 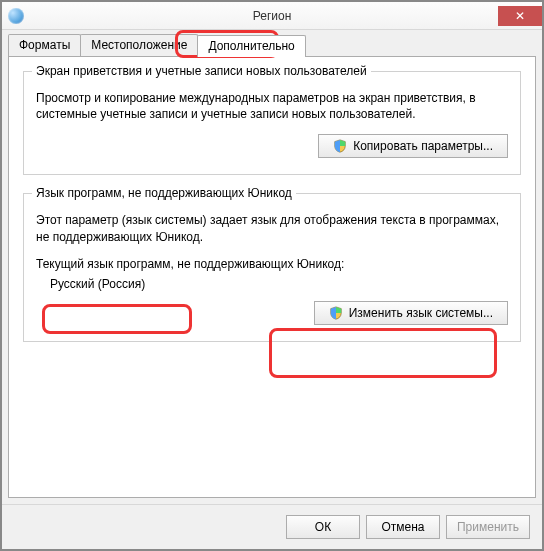 What do you see at coordinates (272, 228) in the screenshot?
I see `group-non-unicode-desc: Этот параметр (язык системы) задает язык…` at bounding box center [272, 228].